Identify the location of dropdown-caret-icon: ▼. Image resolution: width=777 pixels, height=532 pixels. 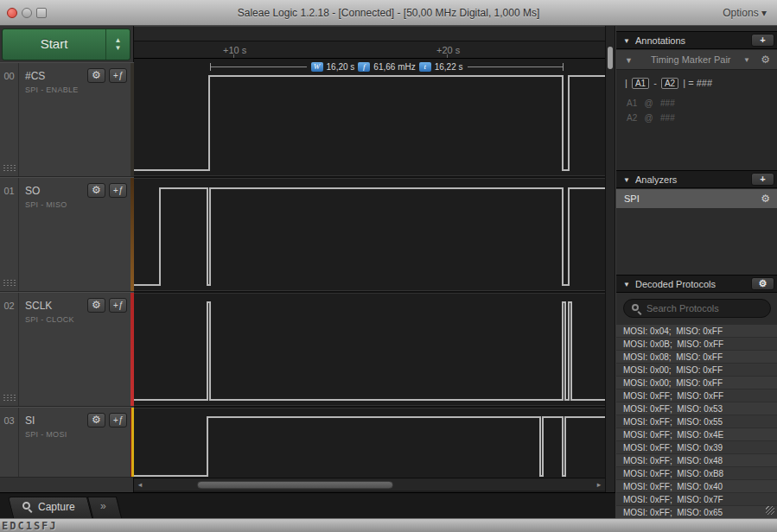
(747, 60).